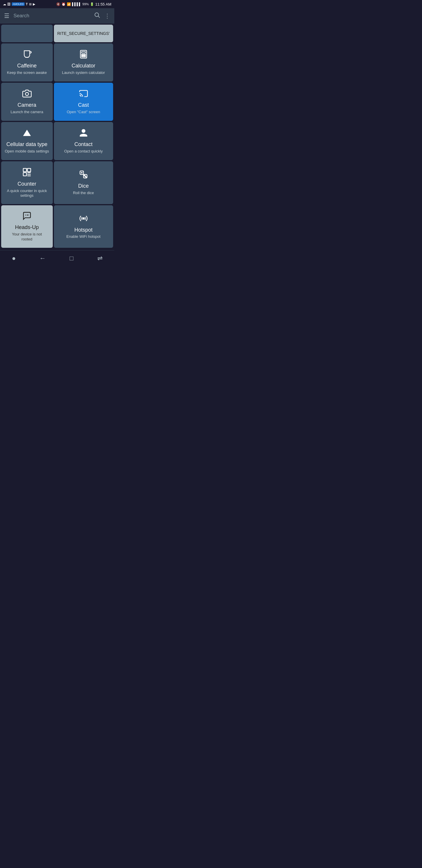 The width and height of the screenshot is (422, 868). I want to click on tile-cast-desc: Open "Cast" screen, so click(84, 112).